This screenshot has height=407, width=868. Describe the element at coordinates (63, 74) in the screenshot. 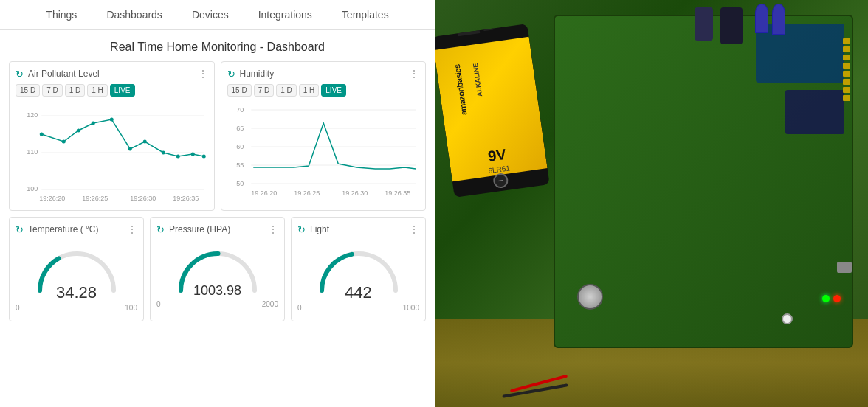

I see `air-pollutant-title: Air Pollutant Level` at that location.